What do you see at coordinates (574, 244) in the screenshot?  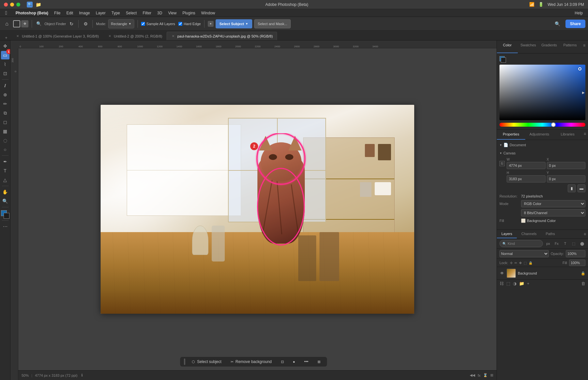 I see `layer-smart-obj-filter: ⬚` at bounding box center [574, 244].